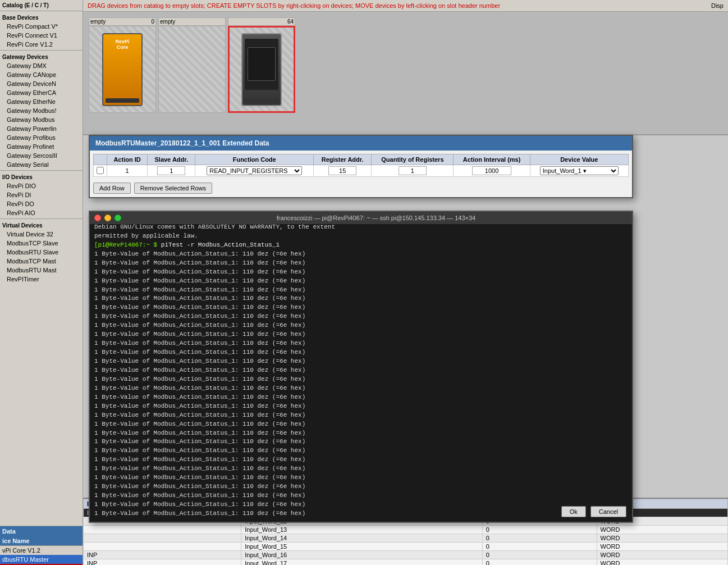 This screenshot has width=728, height=565. I want to click on sidebar-item-revpi-connect: RevPi Connect V1, so click(42, 35).